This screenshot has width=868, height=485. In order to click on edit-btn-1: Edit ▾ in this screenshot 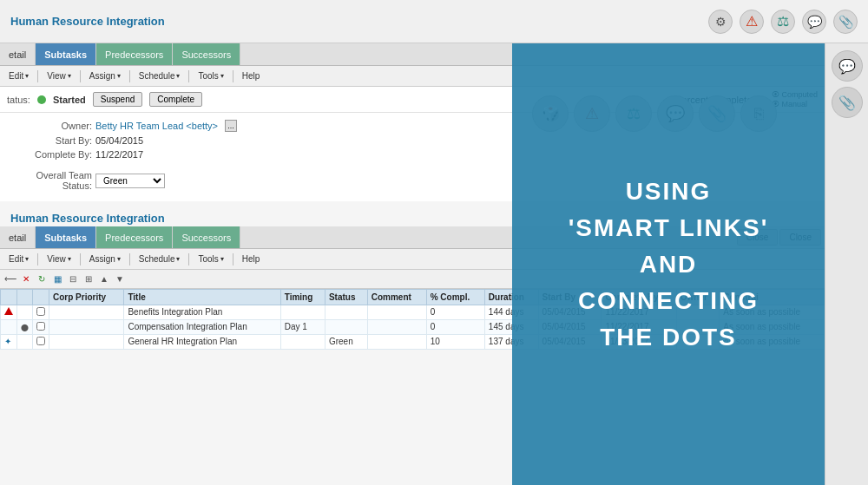, I will do `click(19, 76)`.